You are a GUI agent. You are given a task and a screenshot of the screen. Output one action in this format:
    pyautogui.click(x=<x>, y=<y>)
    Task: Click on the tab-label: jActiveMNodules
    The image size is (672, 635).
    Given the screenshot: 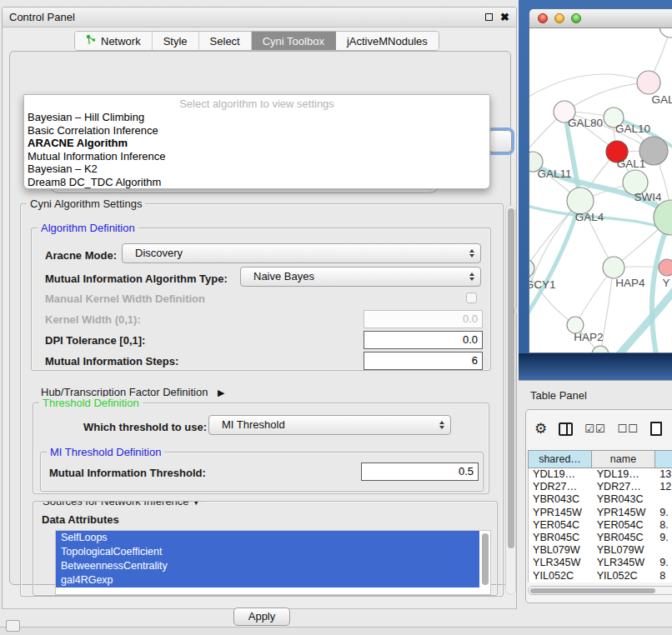 What is the action you would take?
    pyautogui.click(x=387, y=42)
    